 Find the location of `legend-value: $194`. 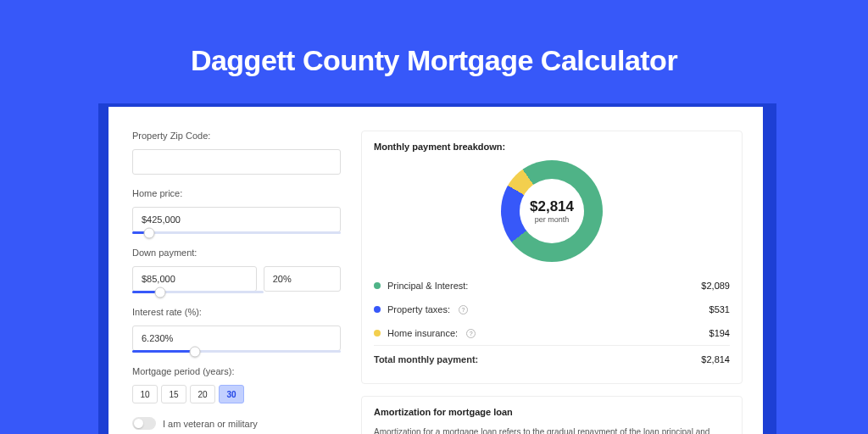

legend-value: $194 is located at coordinates (720, 333).